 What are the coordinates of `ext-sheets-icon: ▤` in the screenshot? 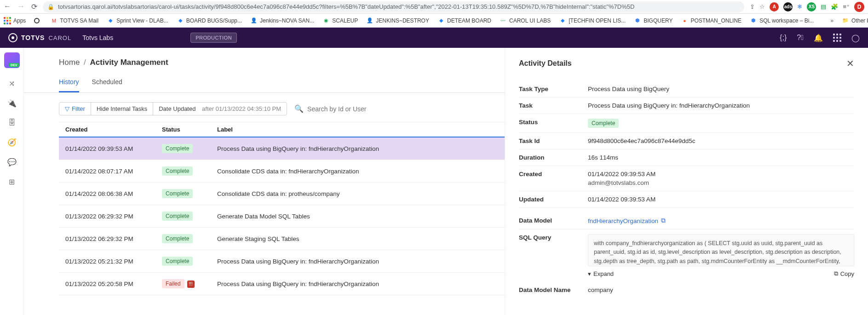 It's located at (823, 6).